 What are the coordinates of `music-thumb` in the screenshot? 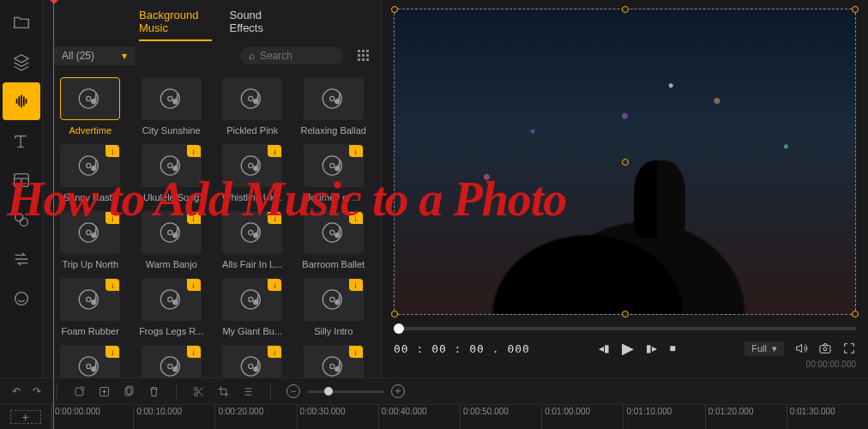 It's located at (172, 99).